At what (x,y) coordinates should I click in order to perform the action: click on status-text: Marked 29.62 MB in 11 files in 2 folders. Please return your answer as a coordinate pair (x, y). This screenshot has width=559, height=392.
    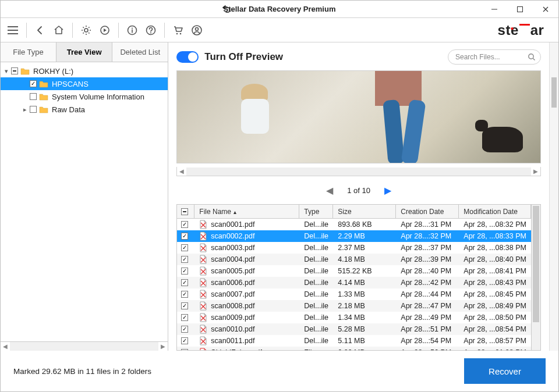
    Looking at the image, I should click on (83, 371).